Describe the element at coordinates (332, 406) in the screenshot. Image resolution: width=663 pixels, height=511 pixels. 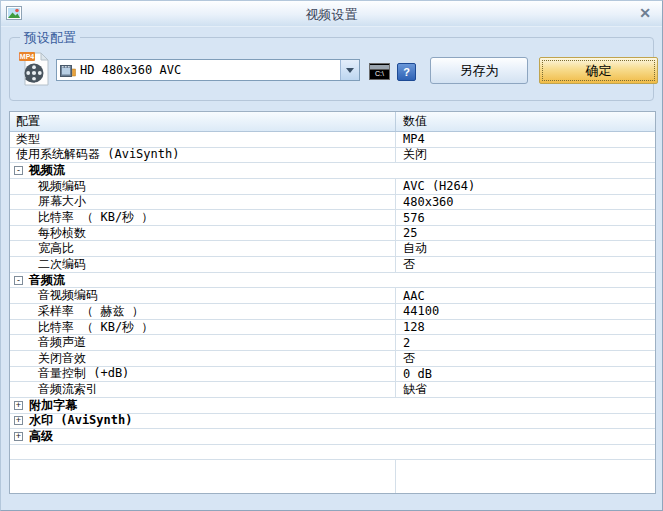
I see `table-row: + 附加字幕` at that location.